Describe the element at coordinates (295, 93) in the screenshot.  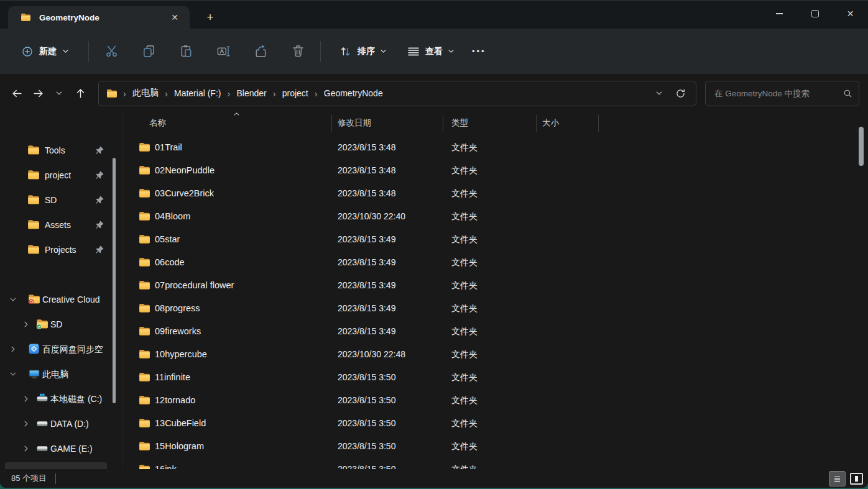
I see `breadcrumb-item: project` at that location.